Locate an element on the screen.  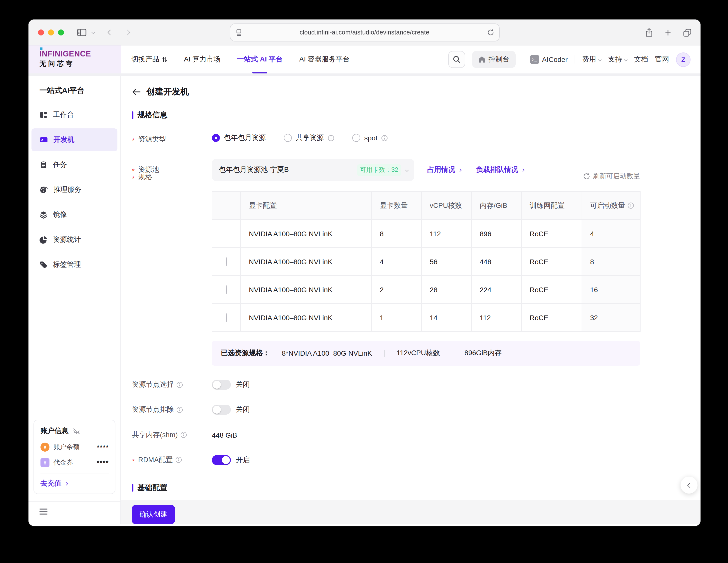
cell-vcpu: 112 is located at coordinates (446, 234).